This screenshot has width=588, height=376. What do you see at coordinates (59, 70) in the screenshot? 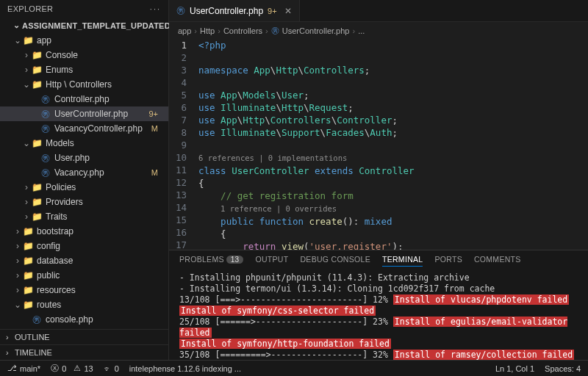
I see `item-label: Enums` at bounding box center [59, 70].